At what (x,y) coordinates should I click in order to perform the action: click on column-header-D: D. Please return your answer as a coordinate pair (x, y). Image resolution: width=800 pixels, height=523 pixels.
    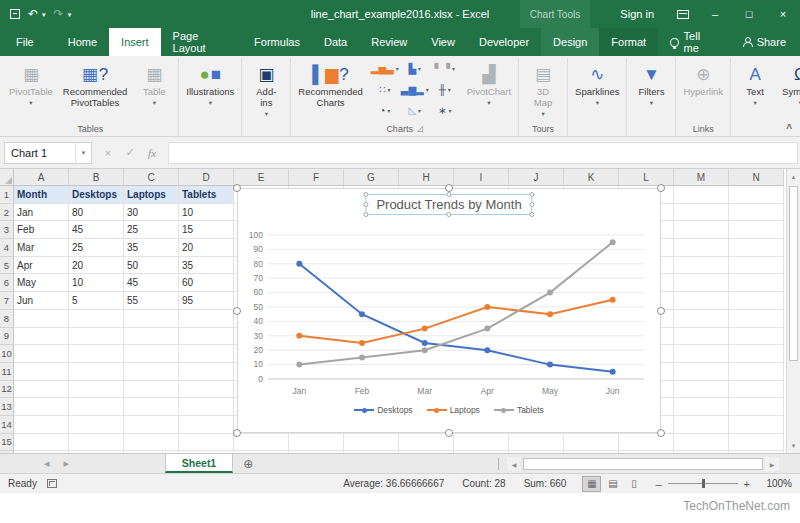
    Looking at the image, I should click on (206, 178).